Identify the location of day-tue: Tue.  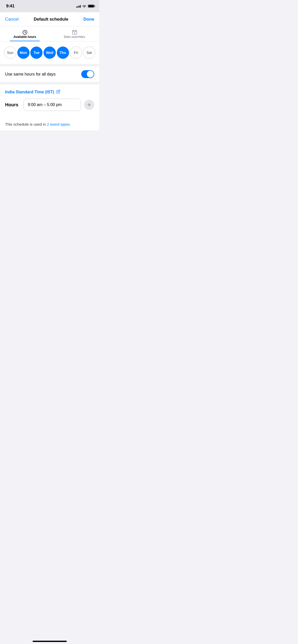
(36, 53).